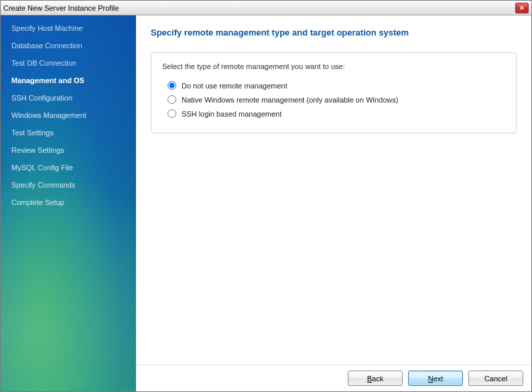 The width and height of the screenshot is (532, 392). I want to click on radio-native-windows, so click(172, 99).